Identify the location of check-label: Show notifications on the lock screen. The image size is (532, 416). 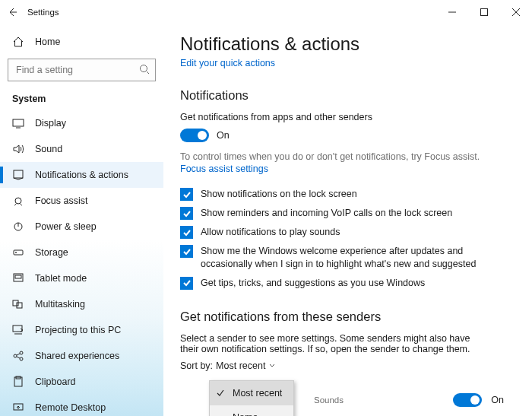
(279, 195).